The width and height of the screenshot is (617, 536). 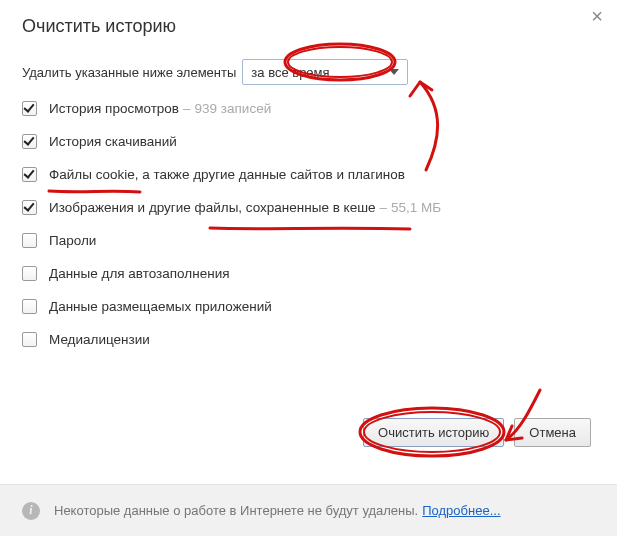 I want to click on option-hosted: Данные размещаемых приложений, so click(x=320, y=306).